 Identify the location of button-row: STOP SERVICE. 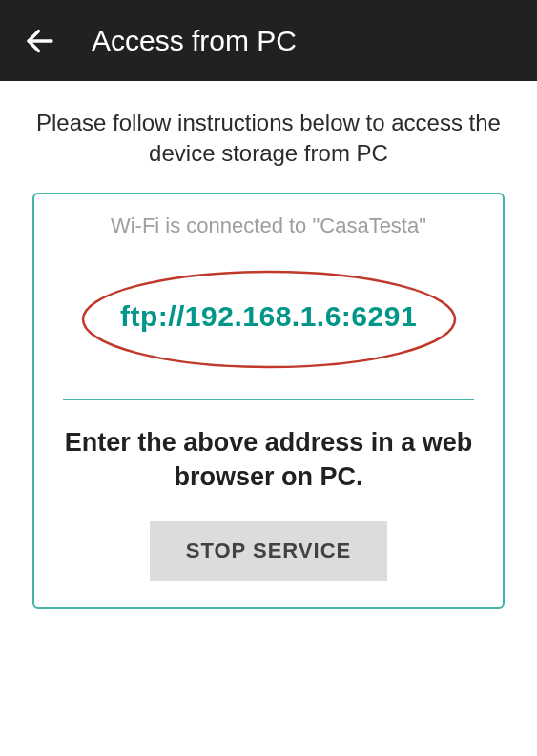
(269, 551).